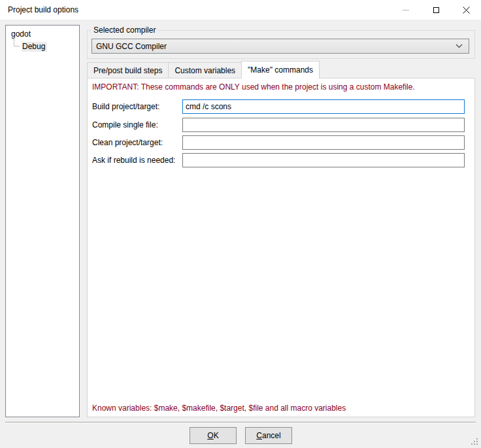 The width and height of the screenshot is (481, 448). Describe the element at coordinates (269, 436) in the screenshot. I see `cancel-button: Cancel` at that location.